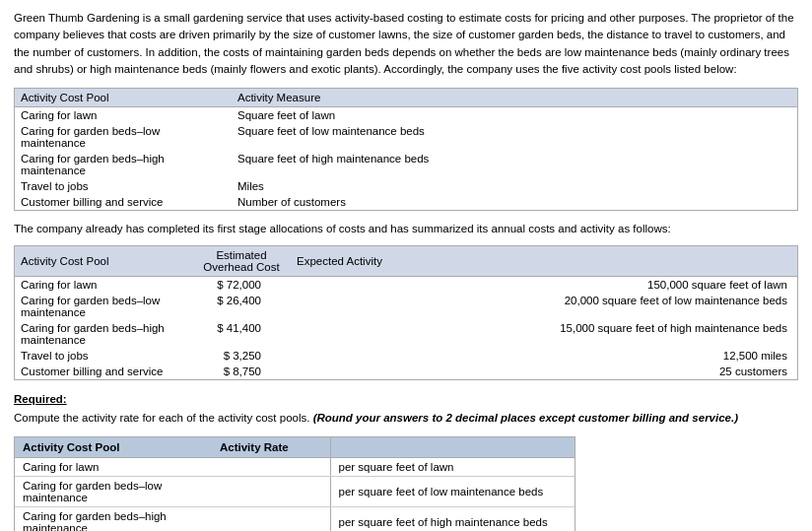  Describe the element at coordinates (544, 371) in the screenshot. I see `activity-cell: 25 customers` at that location.